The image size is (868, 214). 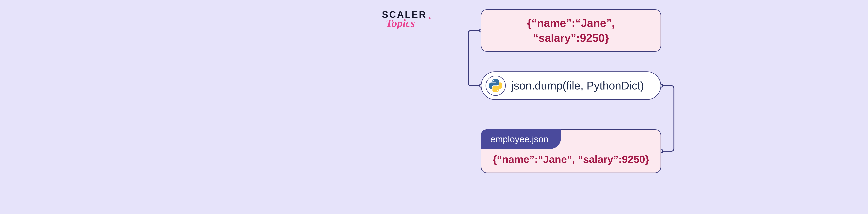 What do you see at coordinates (430, 18) in the screenshot?
I see `logo-dot-icon` at bounding box center [430, 18].